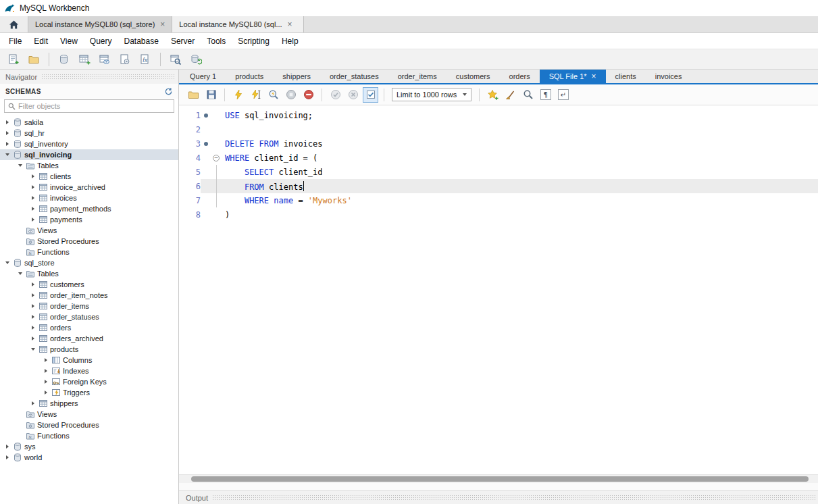  Describe the element at coordinates (89, 306) in the screenshot. I see `tree-item-order-items: order_items` at that location.